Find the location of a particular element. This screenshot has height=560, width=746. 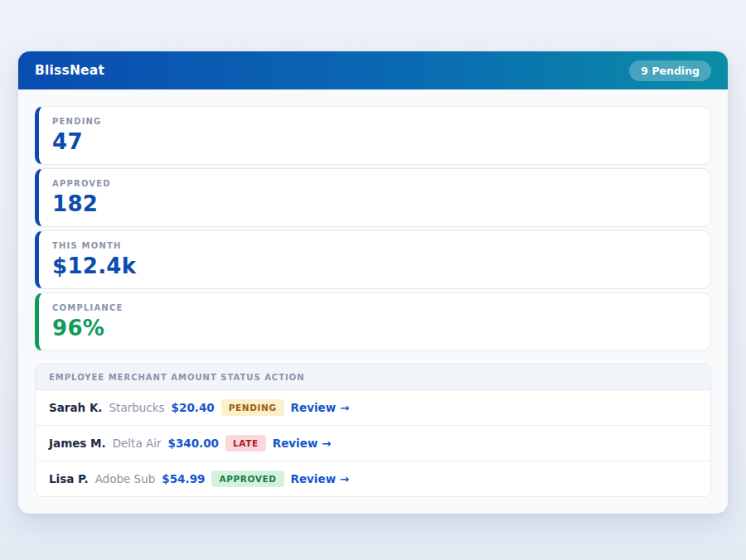

stat-value: 96% is located at coordinates (375, 328).